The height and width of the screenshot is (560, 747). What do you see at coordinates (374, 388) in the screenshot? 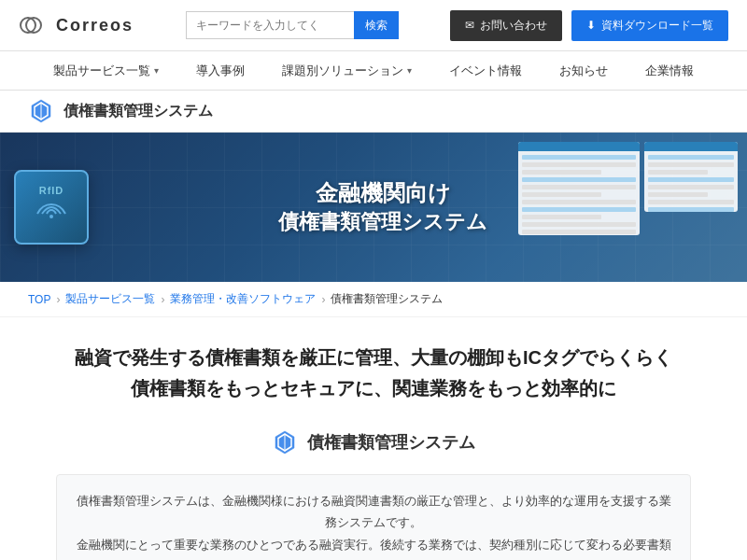
I see `headline-line2: 債権書類をもっとセキュアに、関連業務をもっと効率的に` at bounding box center [374, 388].